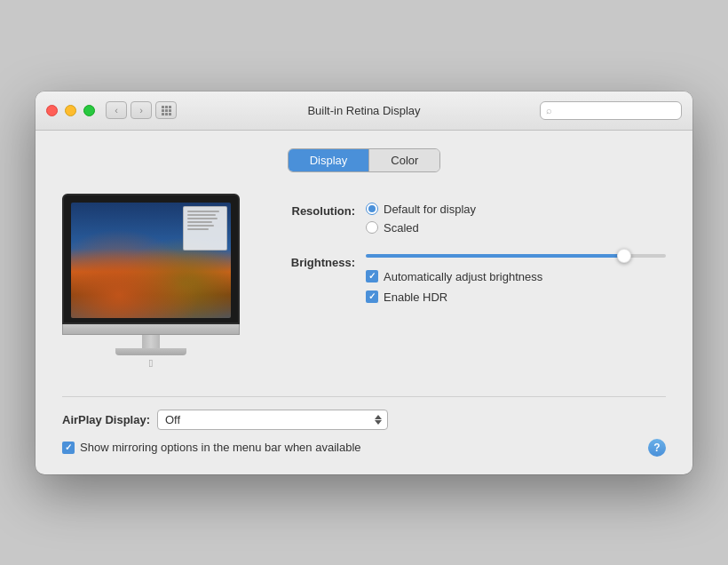 This screenshot has height=565, width=728. I want to click on auto-brightness-label: Automatically adjust brightness, so click(463, 277).